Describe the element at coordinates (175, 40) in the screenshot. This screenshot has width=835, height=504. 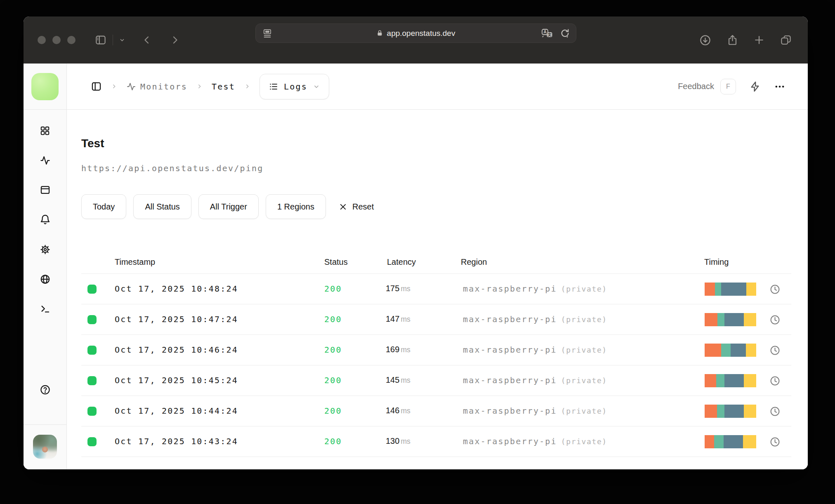
I see `forward-icon` at that location.